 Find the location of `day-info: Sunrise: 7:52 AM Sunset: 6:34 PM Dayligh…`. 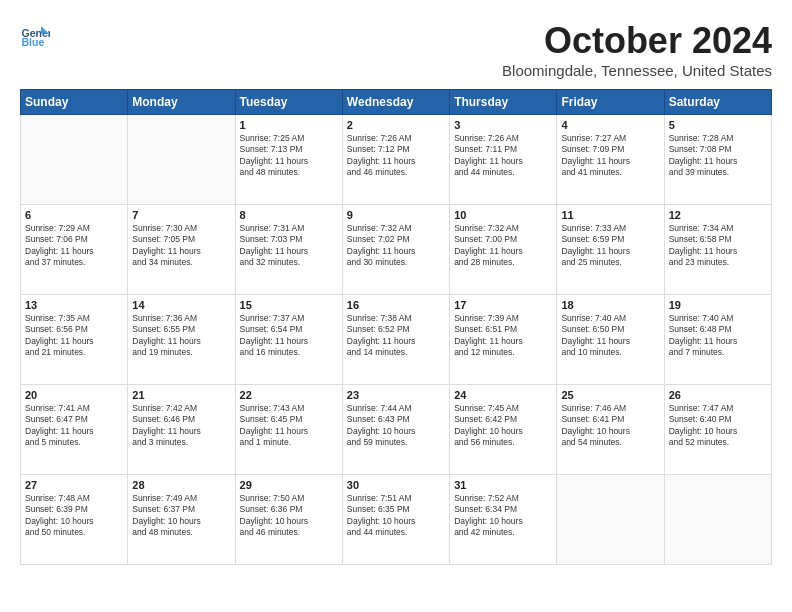

day-info: Sunrise: 7:52 AM Sunset: 6:34 PM Dayligh… is located at coordinates (503, 516).